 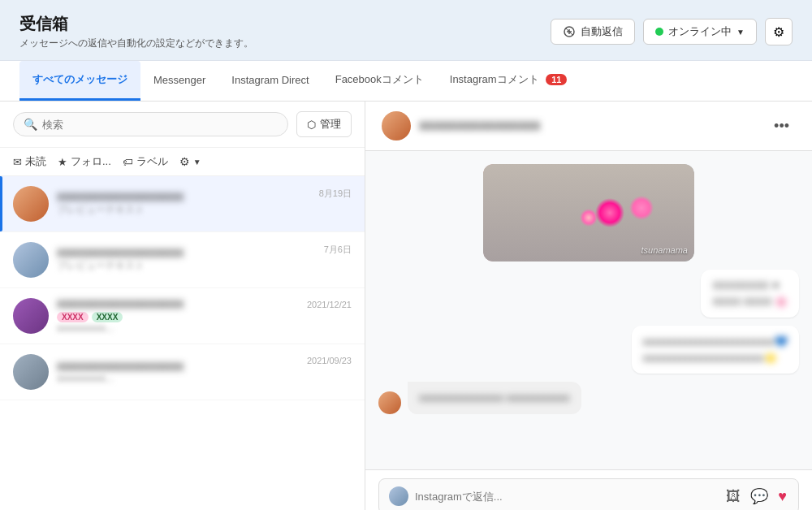 I want to click on chat-more-button: •••, so click(x=781, y=127).